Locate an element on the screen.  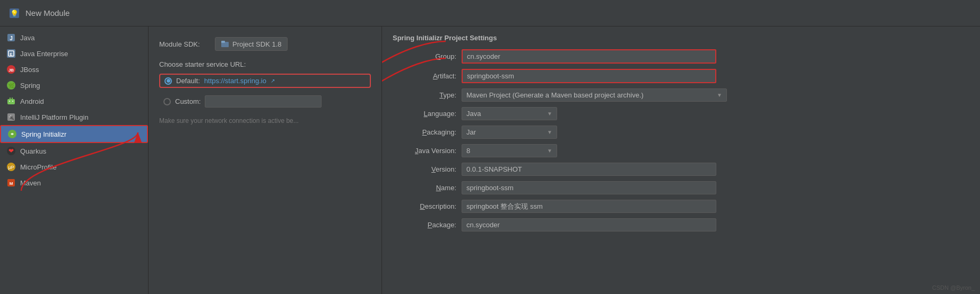
form-row-description: Description: is located at coordinates (681, 207).